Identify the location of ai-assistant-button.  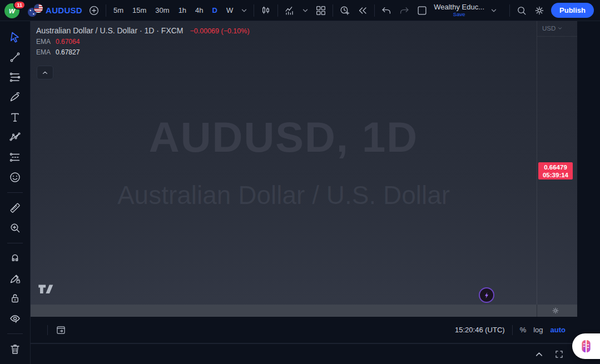
(586, 346).